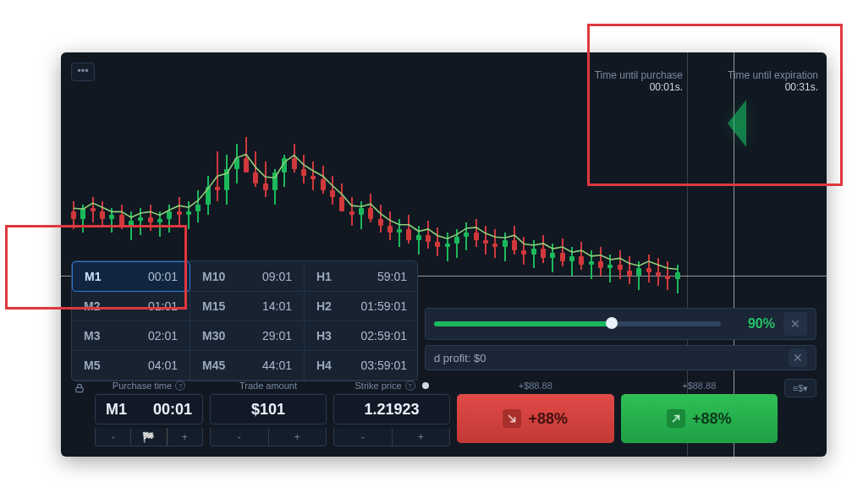 This screenshot has height=504, width=852. Describe the element at coordinates (612, 323) in the screenshot. I see `slider-knob` at that location.